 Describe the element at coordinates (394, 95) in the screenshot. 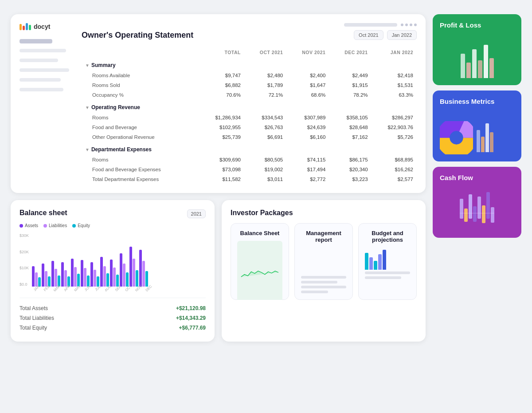

I see `row-jan: 63.3%` at that location.